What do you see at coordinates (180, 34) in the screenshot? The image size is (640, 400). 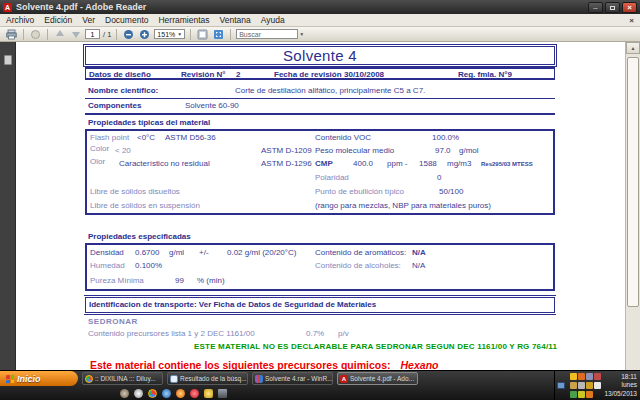 I see `chevron-down-icon: ▼` at bounding box center [180, 34].